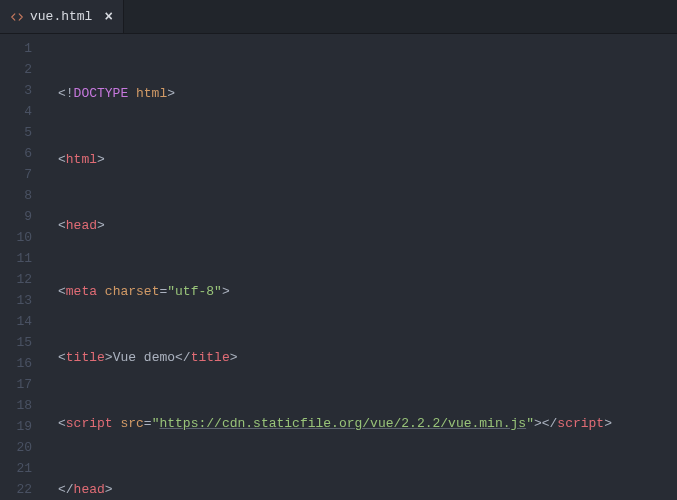 Image resolution: width=677 pixels, height=500 pixels. I want to click on line-number-gutter: 12345678910111213141516171819202122, so click(23, 269).